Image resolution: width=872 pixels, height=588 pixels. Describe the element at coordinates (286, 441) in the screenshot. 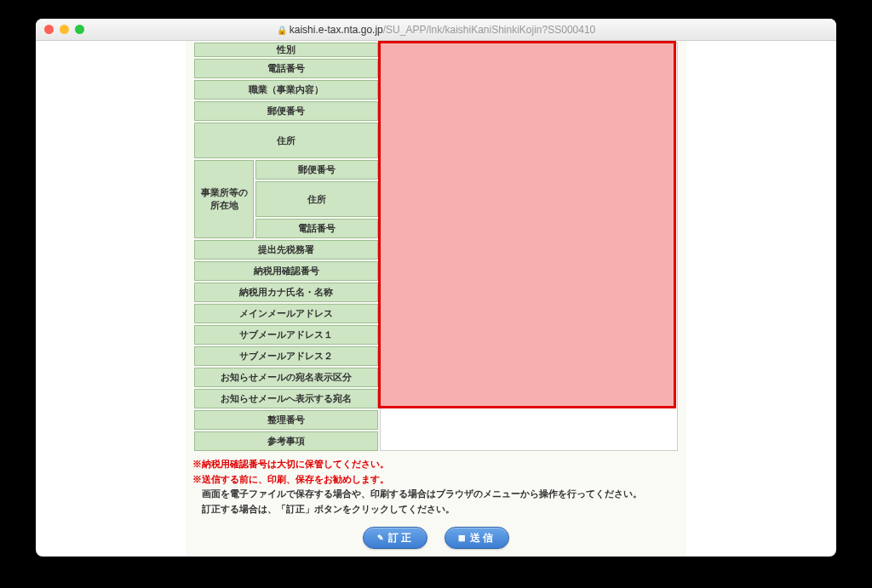

I see `label-sanko: 参考事項` at that location.